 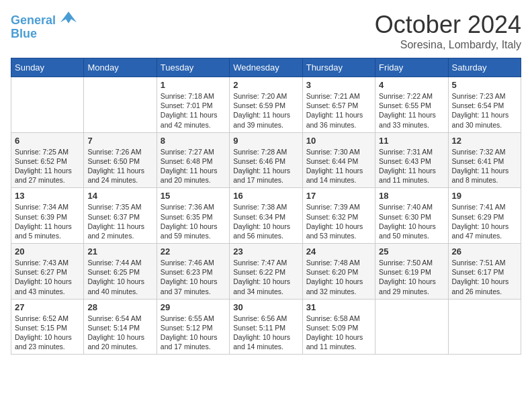 I want to click on day-cell: 6Sunrise: 7:25 AM Sunset: 6:52 PM Daylig…, so click(x=48, y=160).